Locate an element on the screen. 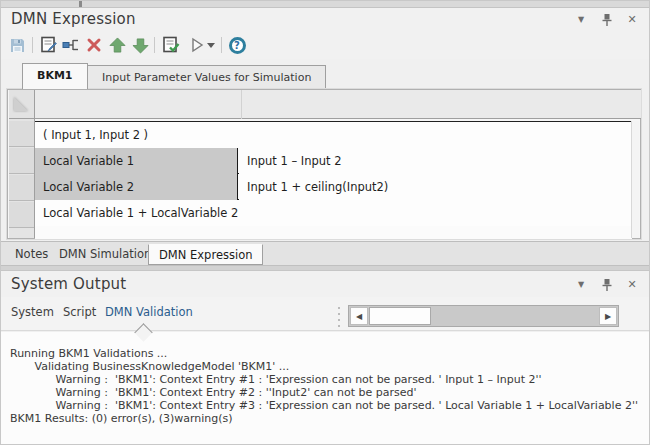 The image size is (650, 445). output-line: Running BKM1 Validations ... is located at coordinates (88, 354).